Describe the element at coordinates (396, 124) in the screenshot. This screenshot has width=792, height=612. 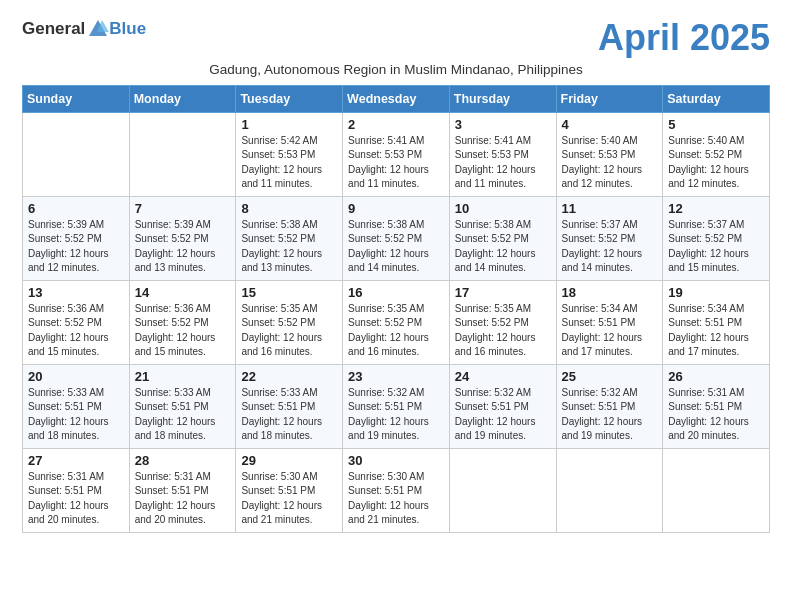
I see `day-number: 2` at that location.